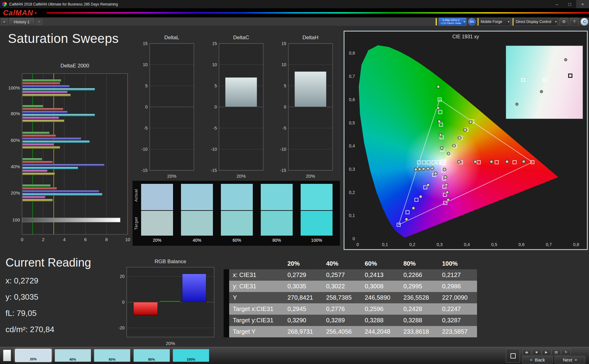  Describe the element at coordinates (112, 359) in the screenshot. I see `thumbnail-label: 60%` at that location.